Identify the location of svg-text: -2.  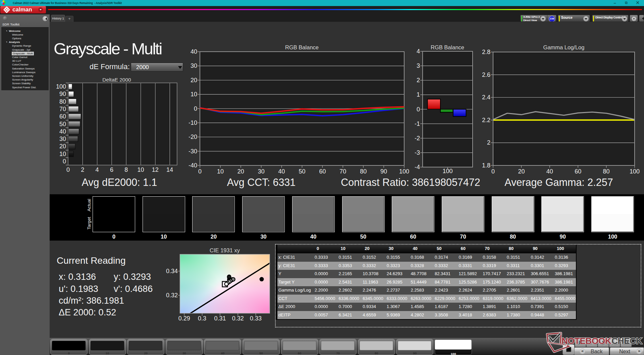
(417, 138).